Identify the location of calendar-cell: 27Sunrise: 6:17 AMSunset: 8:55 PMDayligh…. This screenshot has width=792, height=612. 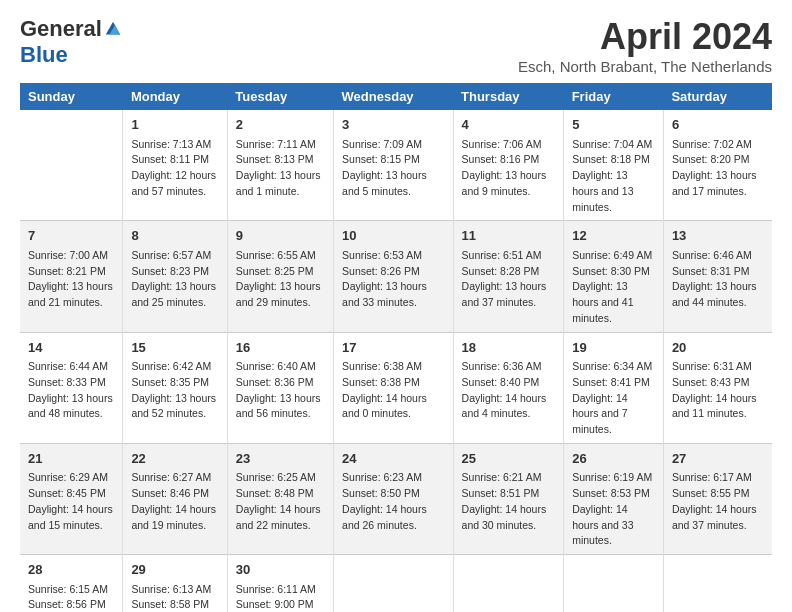
(718, 498).